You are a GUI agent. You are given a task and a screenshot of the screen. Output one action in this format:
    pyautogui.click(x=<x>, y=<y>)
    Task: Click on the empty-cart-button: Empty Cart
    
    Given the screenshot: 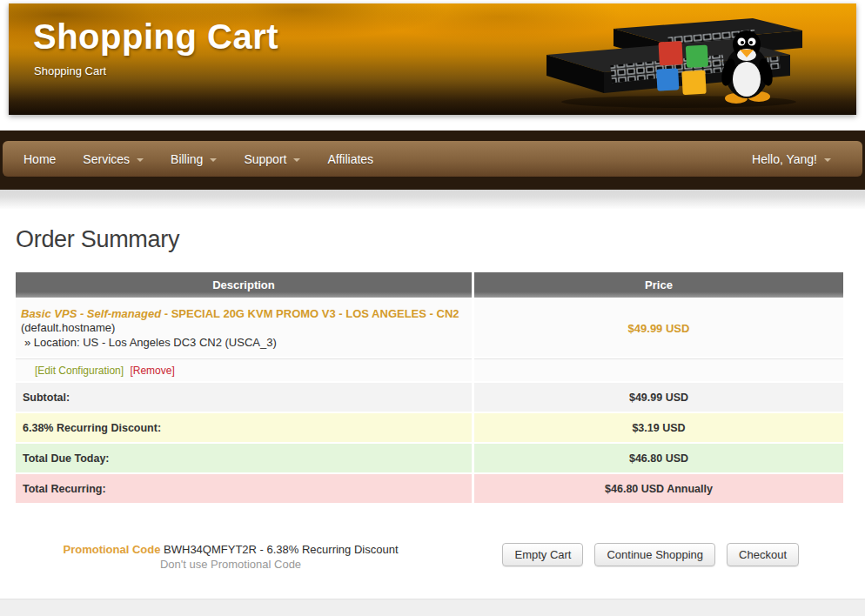 What is the action you would take?
    pyautogui.click(x=543, y=555)
    